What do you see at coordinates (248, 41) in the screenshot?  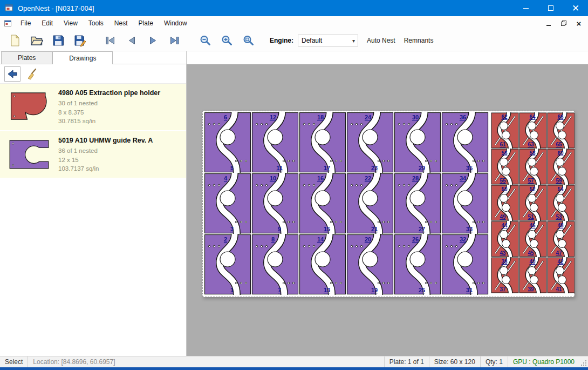 I see `zoom-fit-button` at bounding box center [248, 41].